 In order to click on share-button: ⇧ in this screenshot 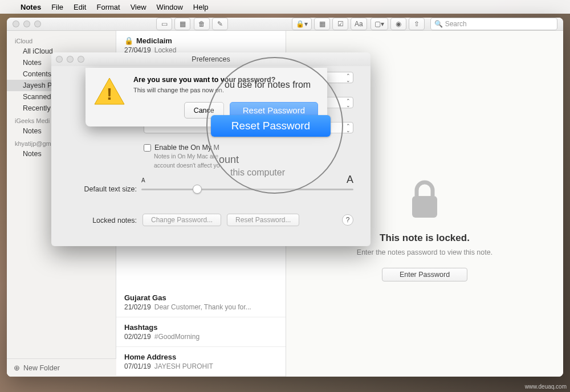, I will do `click(417, 24)`.